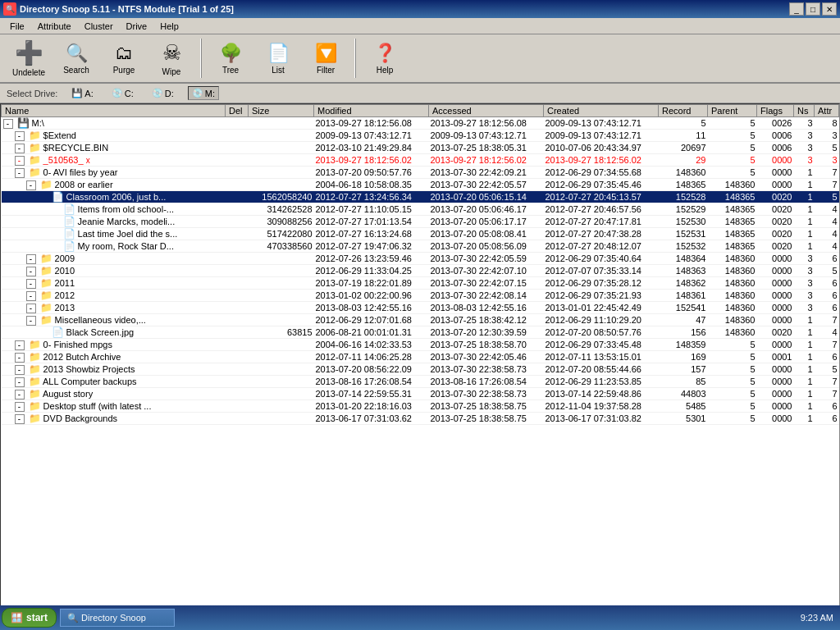 The image size is (840, 630). Describe the element at coordinates (420, 382) in the screenshot. I see `table-row: - 📁 ALL Computer backups 2013-08-16 17:2…` at that location.